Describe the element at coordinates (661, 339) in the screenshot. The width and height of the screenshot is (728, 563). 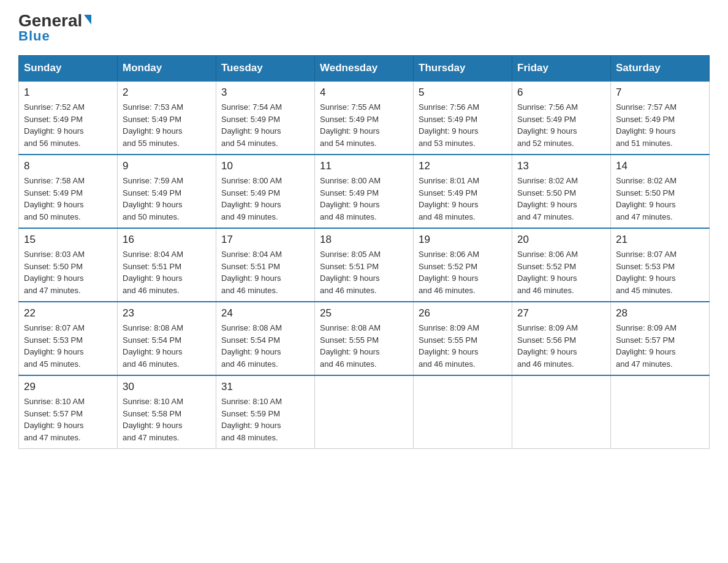
I see `calendar-cell: 28Sunrise: 8:09 AMSunset: 5:57 PMDayligh…` at that location.